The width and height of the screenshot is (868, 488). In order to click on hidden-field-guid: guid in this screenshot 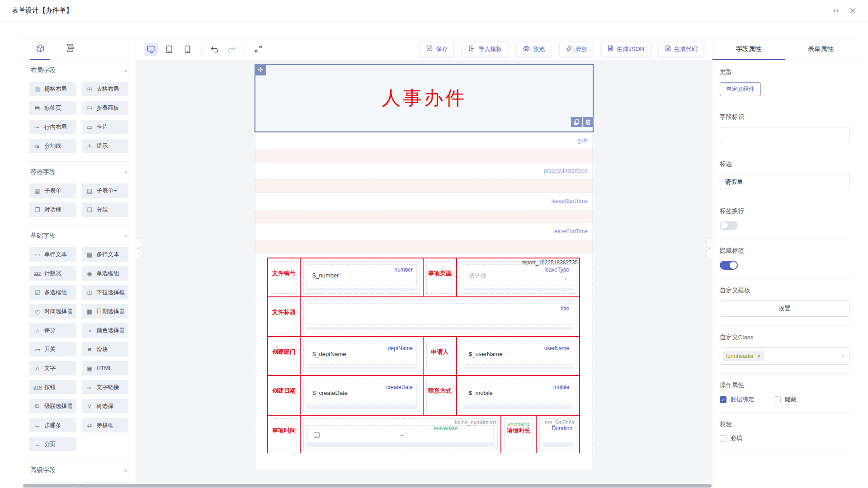, I will do `click(424, 141)`.